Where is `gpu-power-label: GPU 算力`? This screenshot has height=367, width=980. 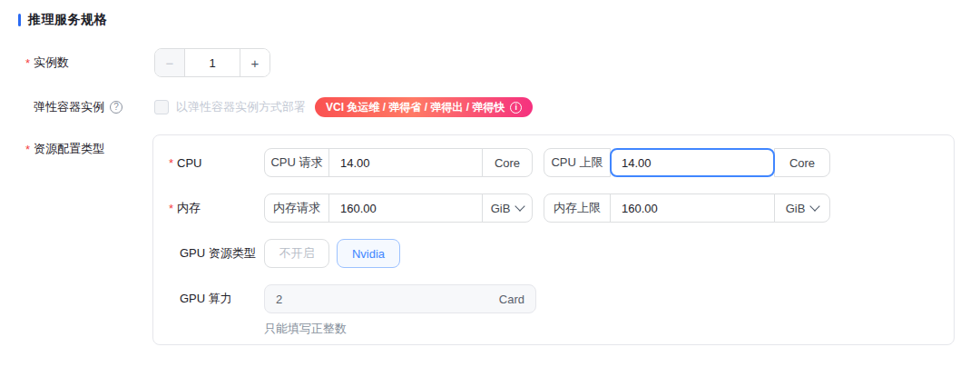
gpu-power-label: GPU 算力 is located at coordinates (216, 299).